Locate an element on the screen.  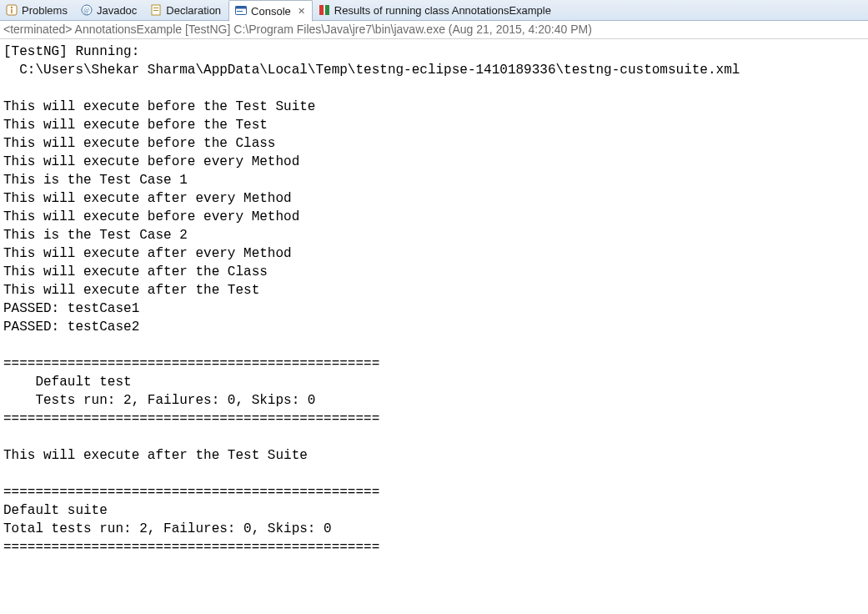
problems-icon is located at coordinates (12, 10).